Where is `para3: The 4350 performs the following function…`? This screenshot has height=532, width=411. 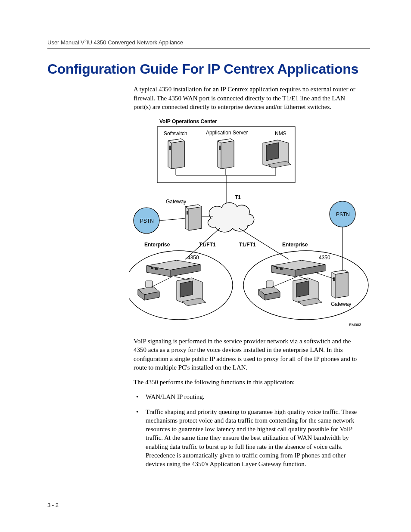
para3: The 4350 performs the following function… is located at coordinates (248, 382).